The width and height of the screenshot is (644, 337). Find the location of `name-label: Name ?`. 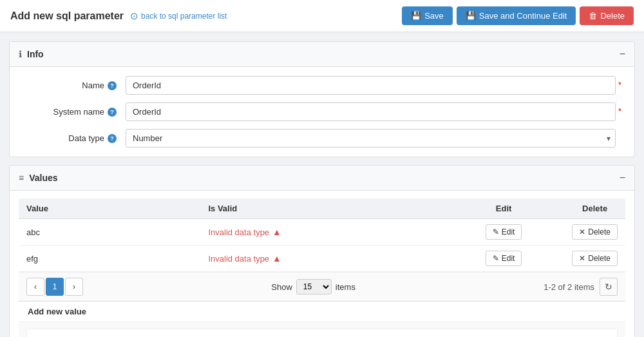

name-label: Name ? is located at coordinates (74, 85).